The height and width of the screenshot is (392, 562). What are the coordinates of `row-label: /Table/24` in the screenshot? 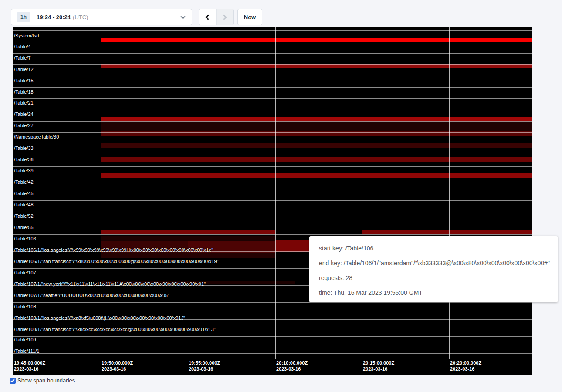 It's located at (24, 114).